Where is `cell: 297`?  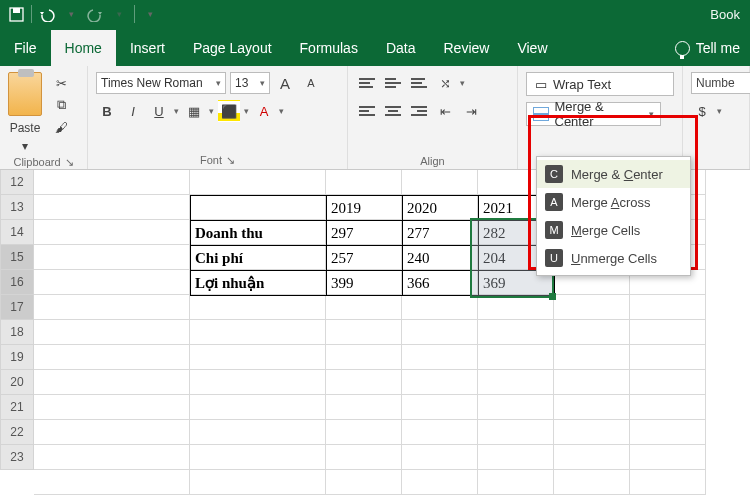 cell: 297 is located at coordinates (365, 234).